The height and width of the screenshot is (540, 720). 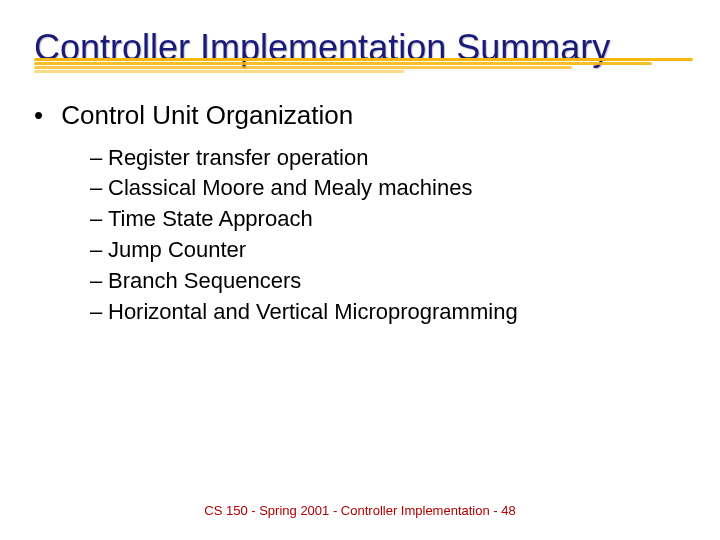 What do you see at coordinates (388, 220) in the screenshot?
I see `list-item: –Time State Approach` at bounding box center [388, 220].